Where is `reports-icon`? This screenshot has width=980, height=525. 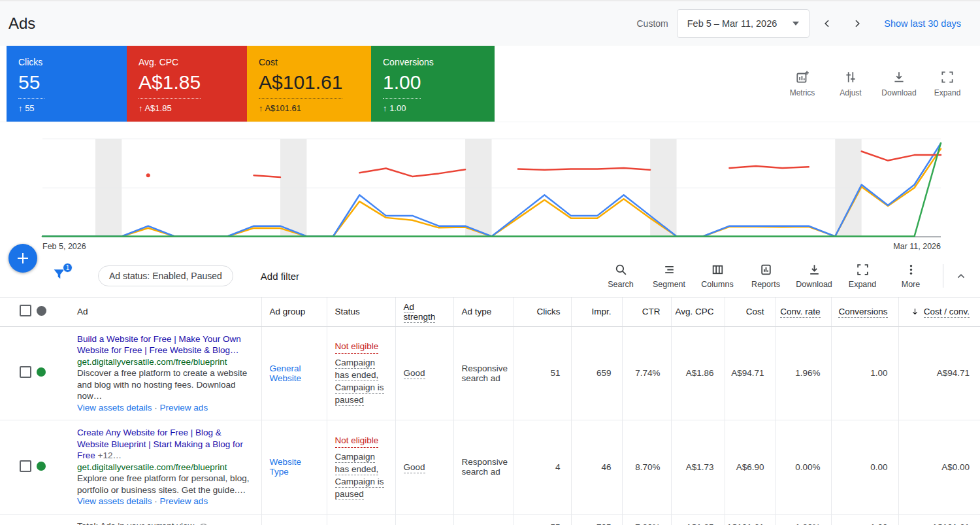
reports-icon is located at coordinates (766, 269).